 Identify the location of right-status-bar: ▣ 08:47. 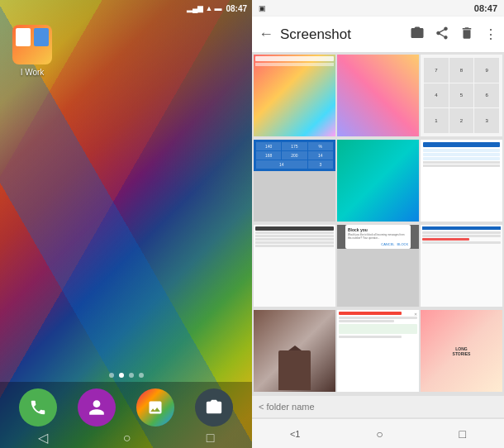
(378, 8).